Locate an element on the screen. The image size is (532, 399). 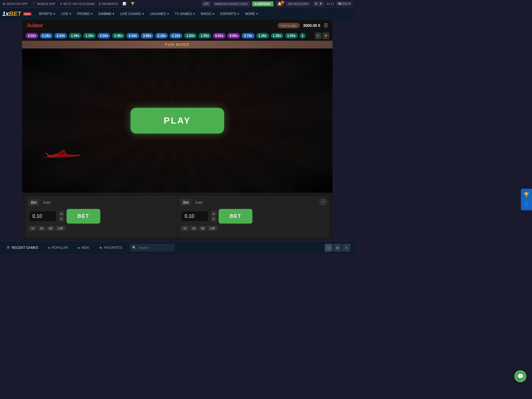
favorites-label: FAVORITES is located at coordinates (113, 248).